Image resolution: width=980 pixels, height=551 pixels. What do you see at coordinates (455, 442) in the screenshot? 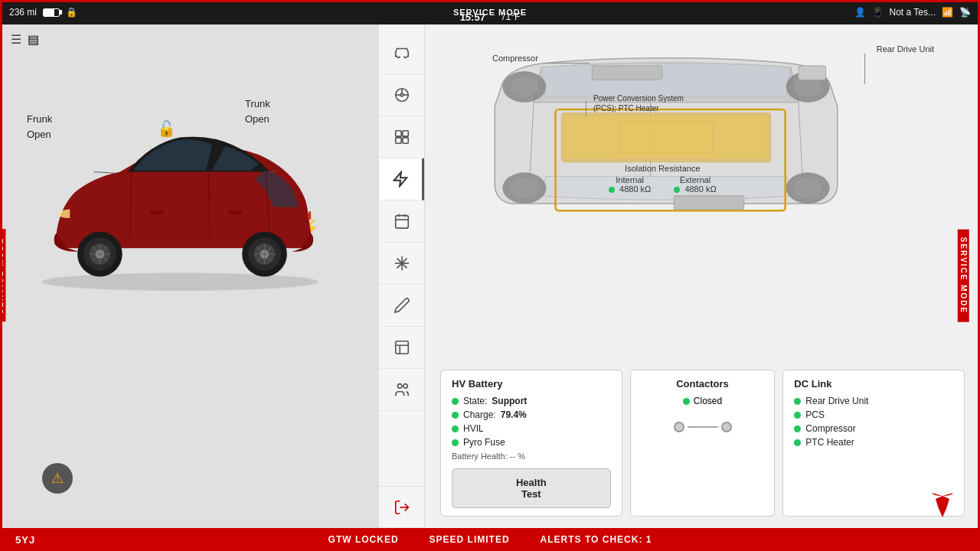
I see `pyro-dot` at bounding box center [455, 442].